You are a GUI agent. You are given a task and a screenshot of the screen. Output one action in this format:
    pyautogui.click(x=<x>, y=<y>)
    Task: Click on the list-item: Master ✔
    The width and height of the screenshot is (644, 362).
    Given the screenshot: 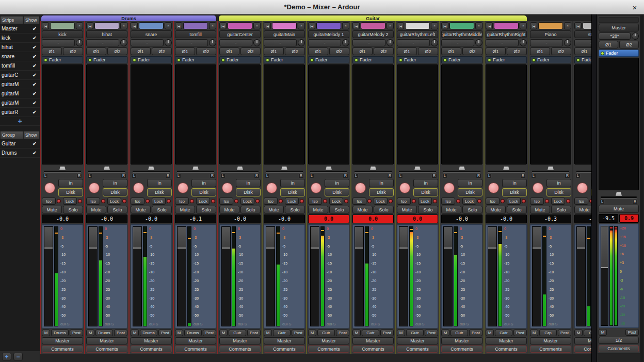 What is the action you would take?
    pyautogui.click(x=20, y=29)
    